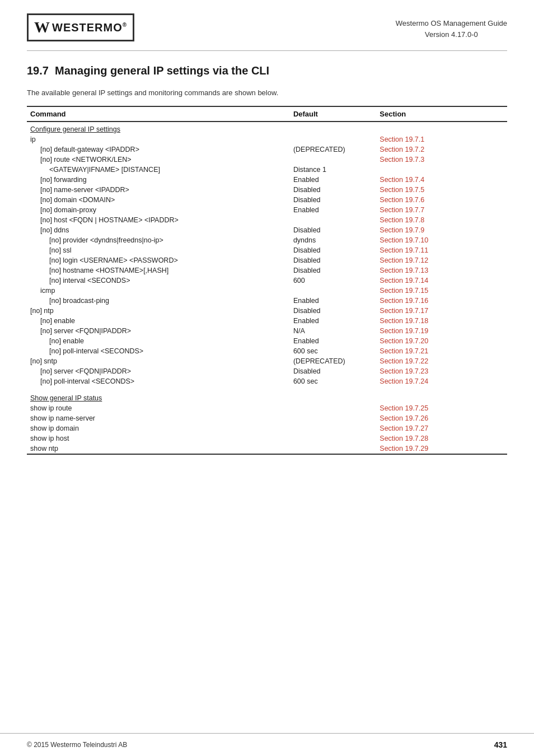 This screenshot has width=534, height=756. I want to click on table-row: [no] route <NETWORK/LEN>Section 19.7.3, so click(267, 160).